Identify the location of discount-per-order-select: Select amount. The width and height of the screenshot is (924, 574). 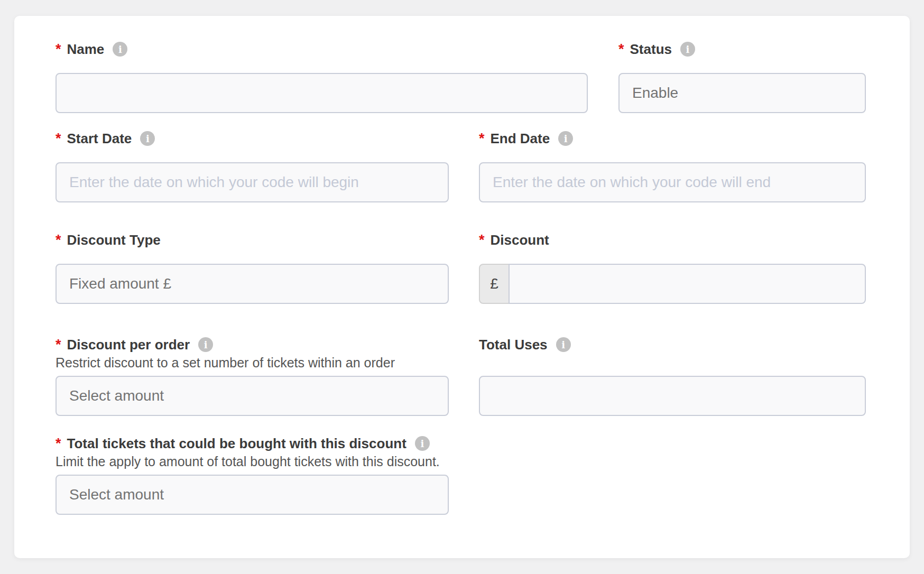
(252, 396).